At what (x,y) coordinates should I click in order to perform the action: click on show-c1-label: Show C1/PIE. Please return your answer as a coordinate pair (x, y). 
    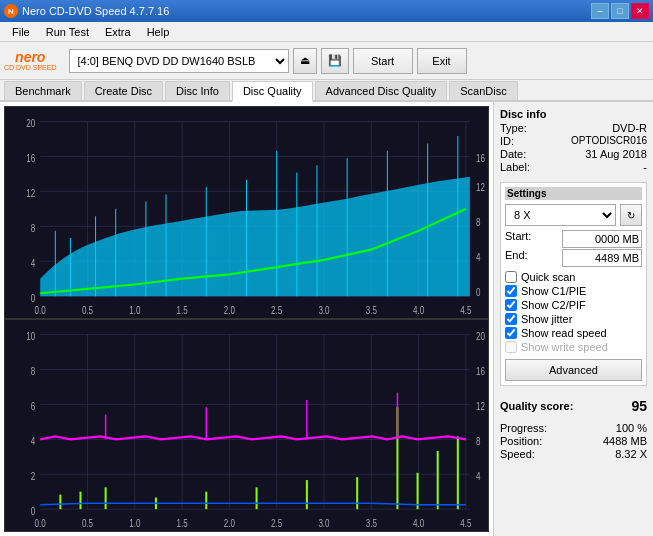
    Looking at the image, I should click on (554, 291).